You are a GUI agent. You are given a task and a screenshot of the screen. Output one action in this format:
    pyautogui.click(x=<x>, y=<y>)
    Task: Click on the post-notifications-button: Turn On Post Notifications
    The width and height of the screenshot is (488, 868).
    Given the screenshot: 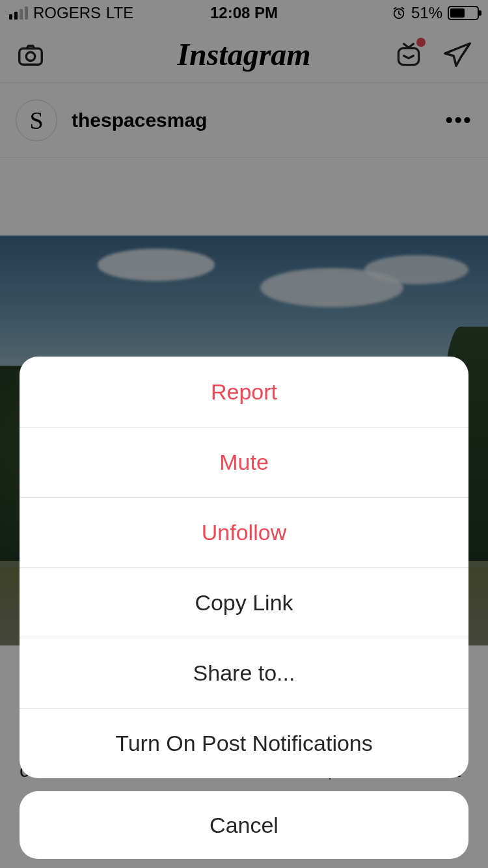 What is the action you would take?
    pyautogui.click(x=244, y=743)
    